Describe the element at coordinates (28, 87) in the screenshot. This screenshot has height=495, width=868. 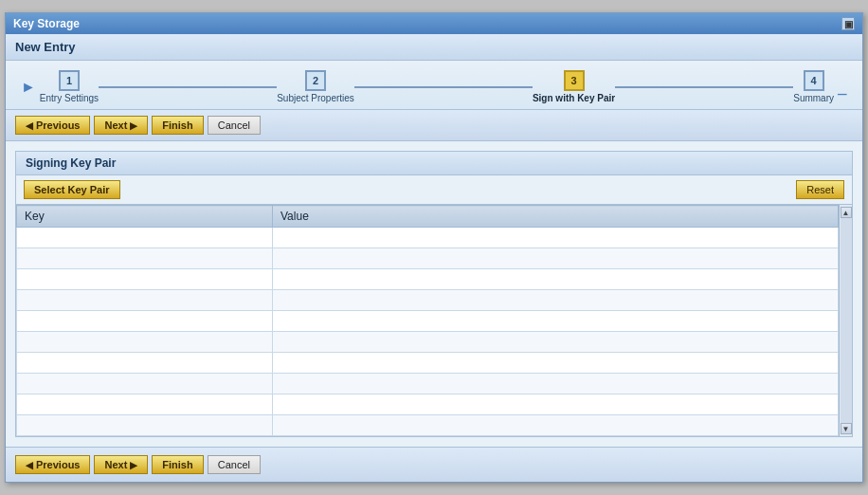
I see `wizard-start-arrow: ►` at that location.